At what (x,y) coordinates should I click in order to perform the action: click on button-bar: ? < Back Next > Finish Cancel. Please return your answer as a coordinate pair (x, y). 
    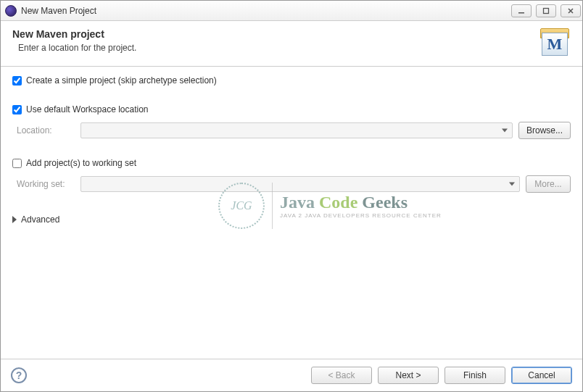
    Looking at the image, I should click on (292, 375).